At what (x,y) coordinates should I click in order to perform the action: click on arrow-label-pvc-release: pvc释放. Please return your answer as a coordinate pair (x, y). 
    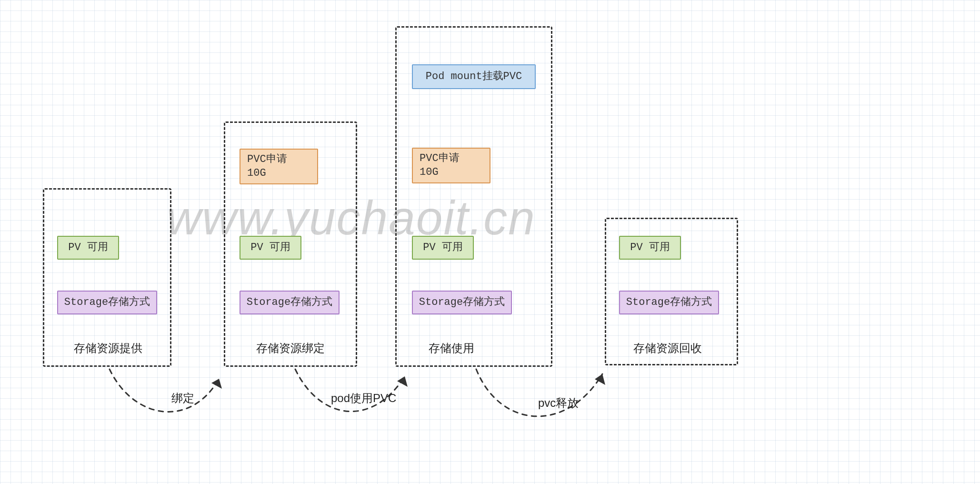
    Looking at the image, I should click on (558, 403).